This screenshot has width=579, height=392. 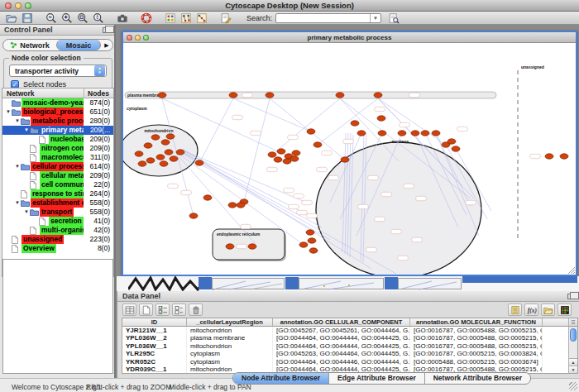 What do you see at coordinates (195, 309) in the screenshot?
I see `delete-attribute-icon` at bounding box center [195, 309].